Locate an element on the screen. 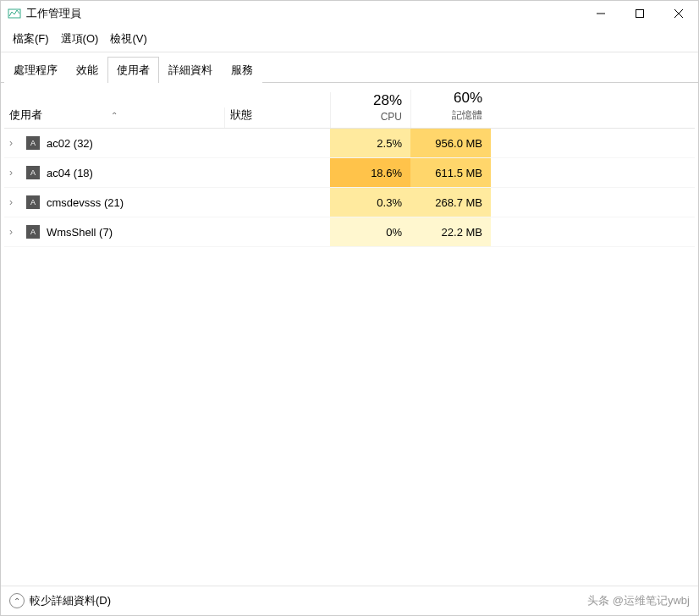 Image resolution: width=699 pixels, height=616 pixels. watermark: 头条 @运维笔记ywbj is located at coordinates (638, 601).